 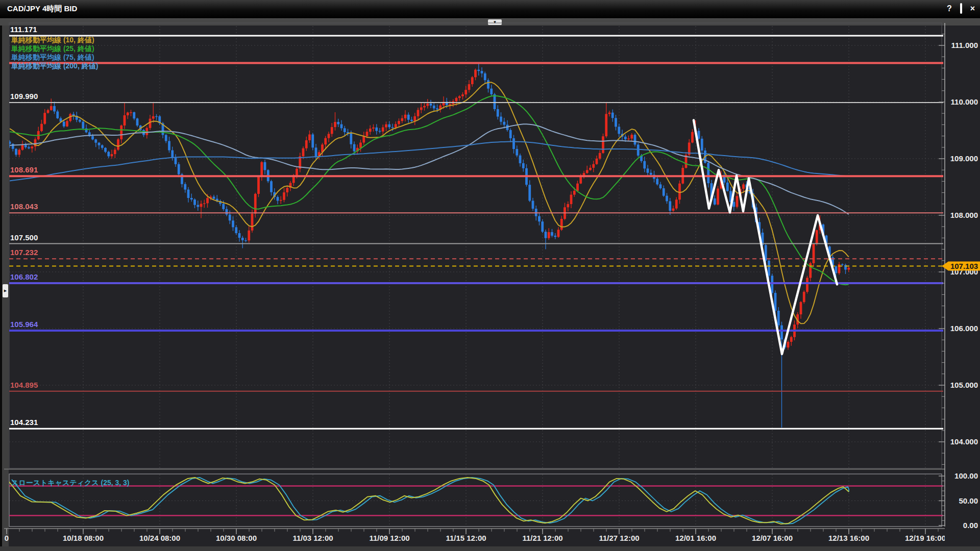 I want to click on price-axis-label: 104.000, so click(x=964, y=442).